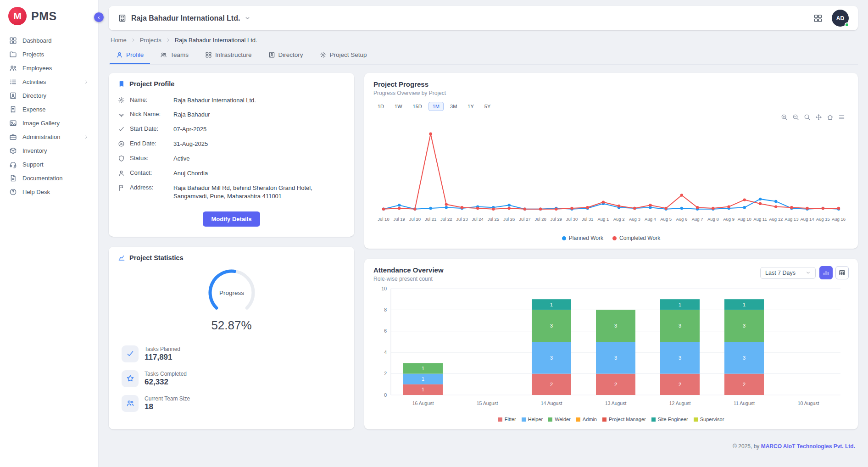 The height and width of the screenshot is (467, 868). Describe the element at coordinates (49, 95) in the screenshot. I see `sidebar-item-directory: Directory` at that location.